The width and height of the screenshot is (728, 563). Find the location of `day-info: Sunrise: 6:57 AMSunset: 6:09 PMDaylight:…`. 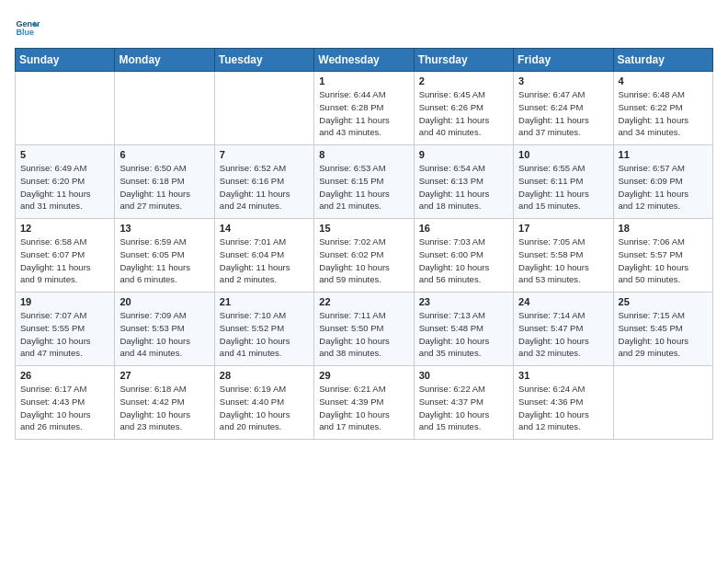

day-info: Sunrise: 6:57 AMSunset: 6:09 PMDaylight:… is located at coordinates (664, 188).